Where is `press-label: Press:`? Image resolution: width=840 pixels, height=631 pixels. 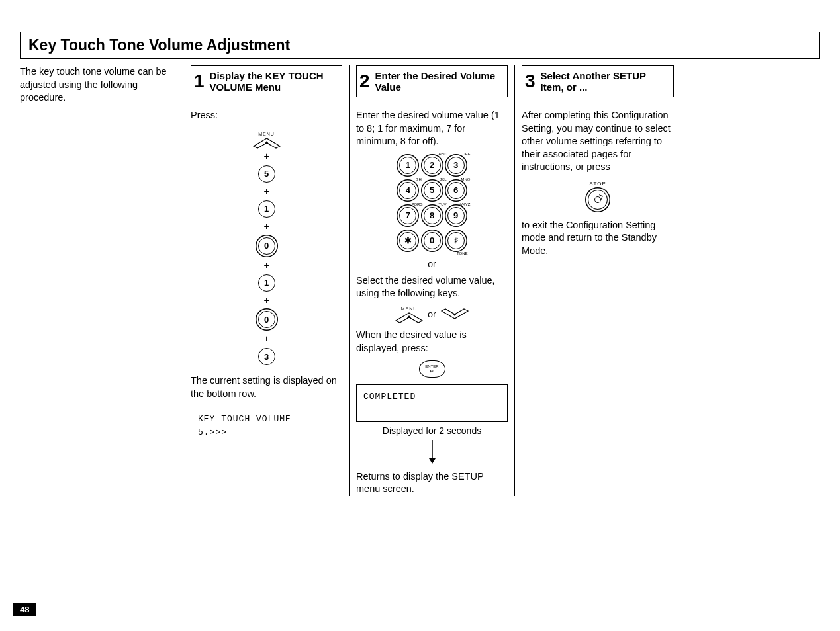 press-label: Press: is located at coordinates (266, 116).